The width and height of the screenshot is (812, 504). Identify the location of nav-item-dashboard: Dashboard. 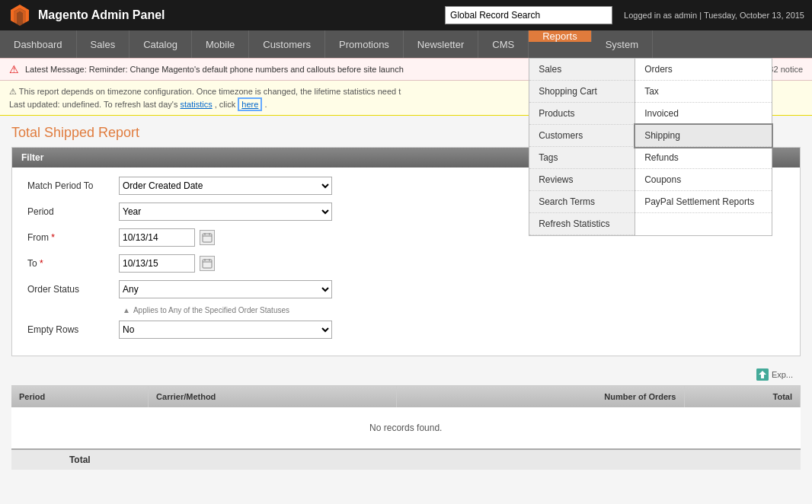
(38, 44).